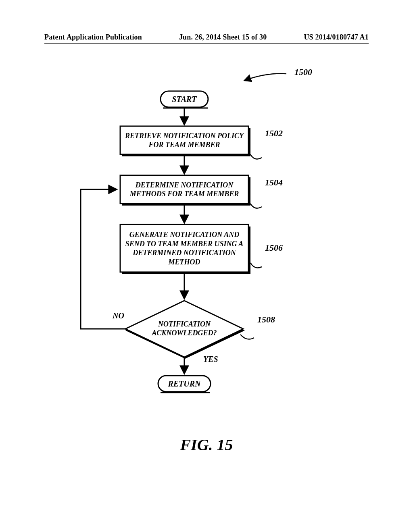  What do you see at coordinates (184, 248) in the screenshot?
I see `box-1506-text: GENERATE NOTIFICATION AND SEND TO TEAM M…` at bounding box center [184, 248].